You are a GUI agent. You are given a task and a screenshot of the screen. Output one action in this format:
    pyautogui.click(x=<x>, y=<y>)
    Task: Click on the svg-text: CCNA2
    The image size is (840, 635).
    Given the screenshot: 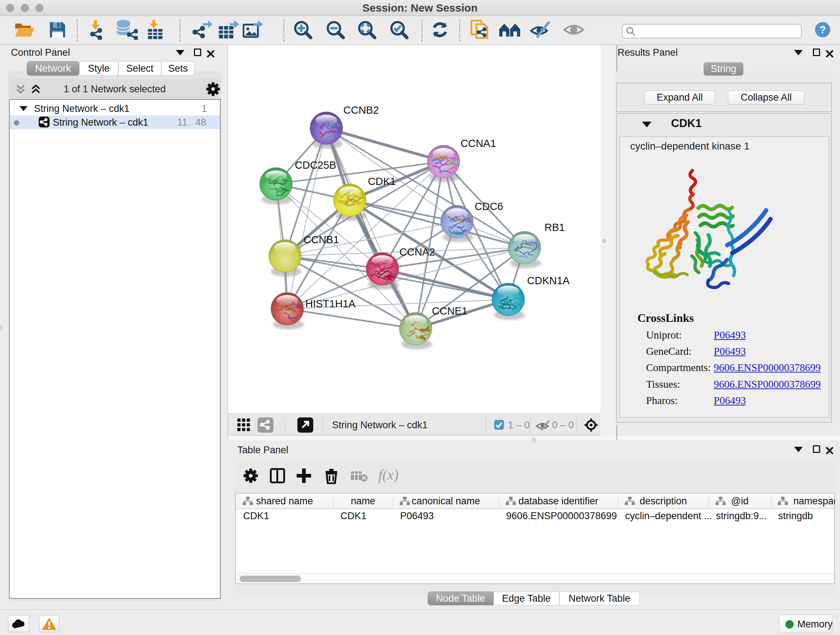 What is the action you would take?
    pyautogui.click(x=417, y=252)
    